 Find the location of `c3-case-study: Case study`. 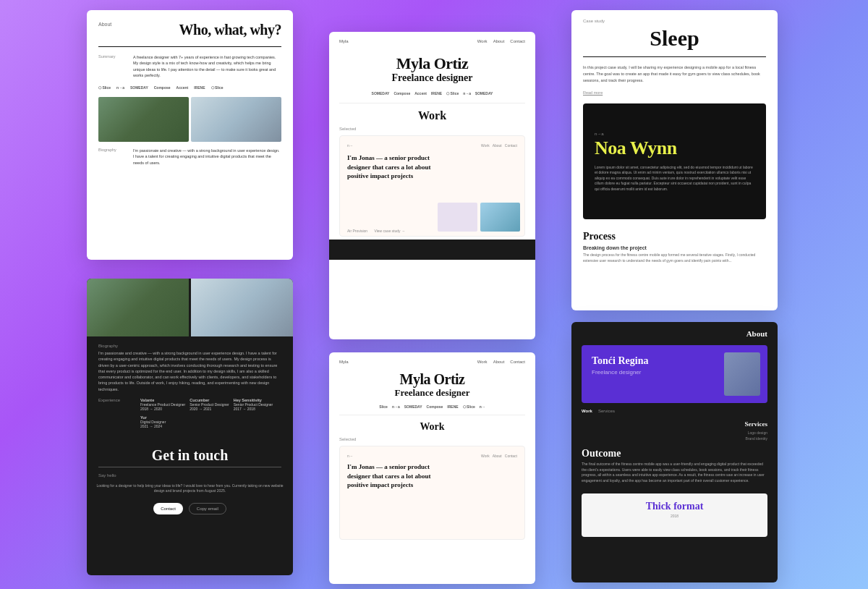

c3-case-study: Case study is located at coordinates (674, 18).